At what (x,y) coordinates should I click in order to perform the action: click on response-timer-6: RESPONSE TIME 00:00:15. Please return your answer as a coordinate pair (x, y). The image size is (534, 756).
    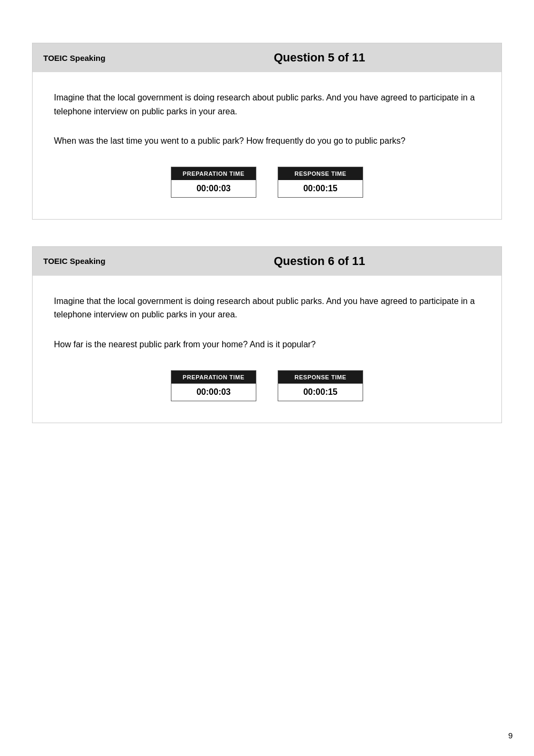
    Looking at the image, I should click on (320, 386).